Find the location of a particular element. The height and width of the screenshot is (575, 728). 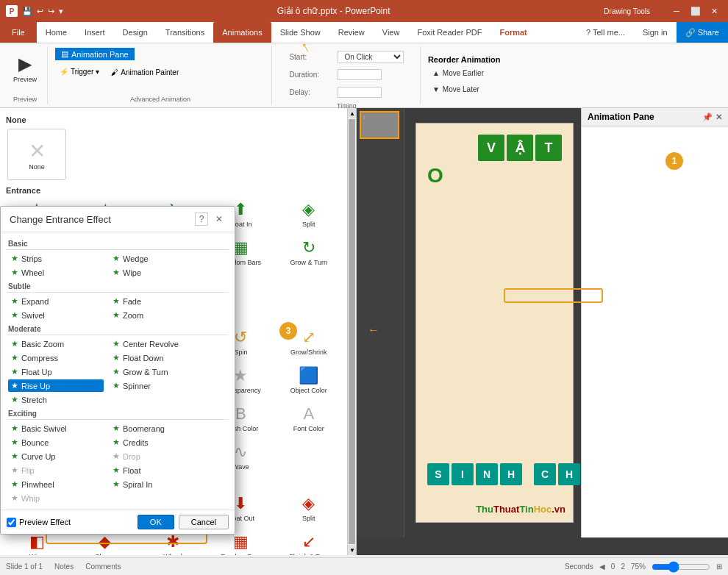

moderate-row-4: ★Rise Up ★Spinner is located at coordinates (118, 385).